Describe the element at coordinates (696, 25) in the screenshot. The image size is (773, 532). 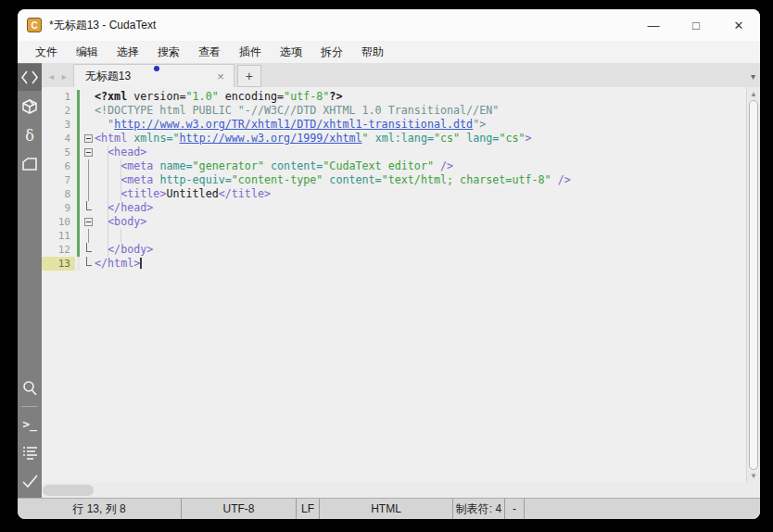
I see `window-controls: — □ ✕` at that location.